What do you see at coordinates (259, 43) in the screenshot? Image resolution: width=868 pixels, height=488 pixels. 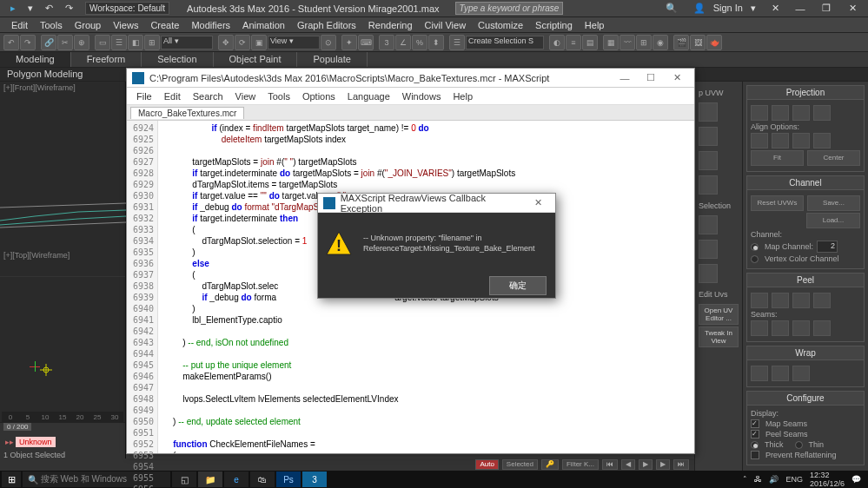 I see `scale-button: ▣` at bounding box center [259, 43].